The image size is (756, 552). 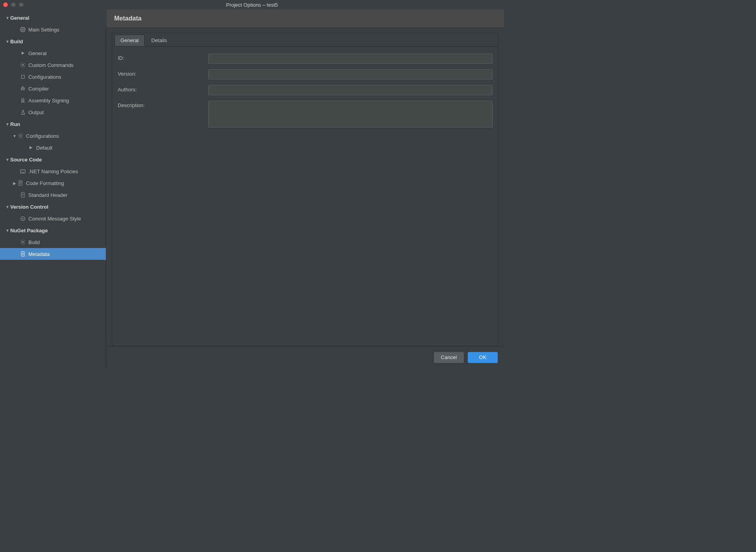 What do you see at coordinates (53, 171) in the screenshot?
I see `sidebar-item-naming-policies: .NET Naming Policies` at bounding box center [53, 171].